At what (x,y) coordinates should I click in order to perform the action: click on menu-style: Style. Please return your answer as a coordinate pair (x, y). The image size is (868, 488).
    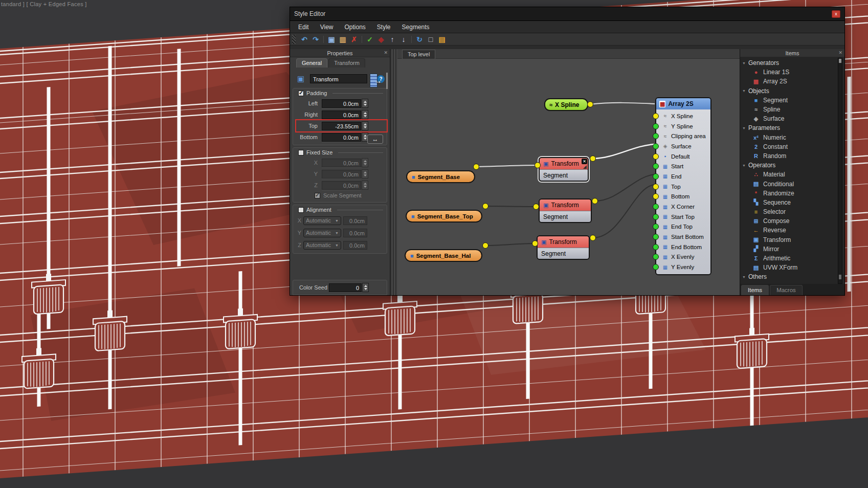
    Looking at the image, I should click on (384, 27).